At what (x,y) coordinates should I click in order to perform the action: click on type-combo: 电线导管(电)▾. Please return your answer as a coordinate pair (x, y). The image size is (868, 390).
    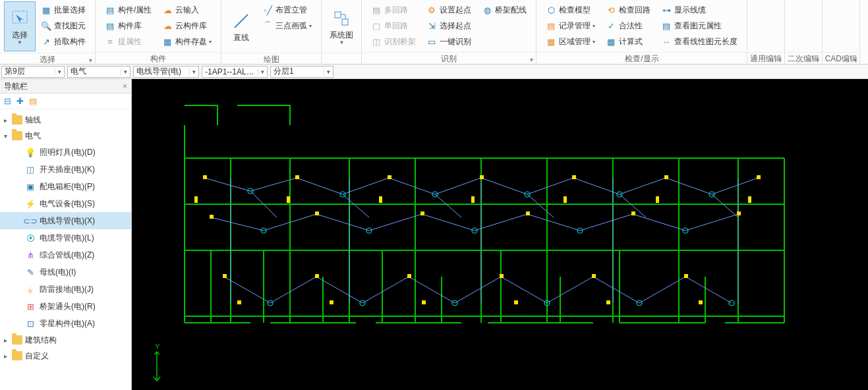
    Looking at the image, I should click on (166, 72).